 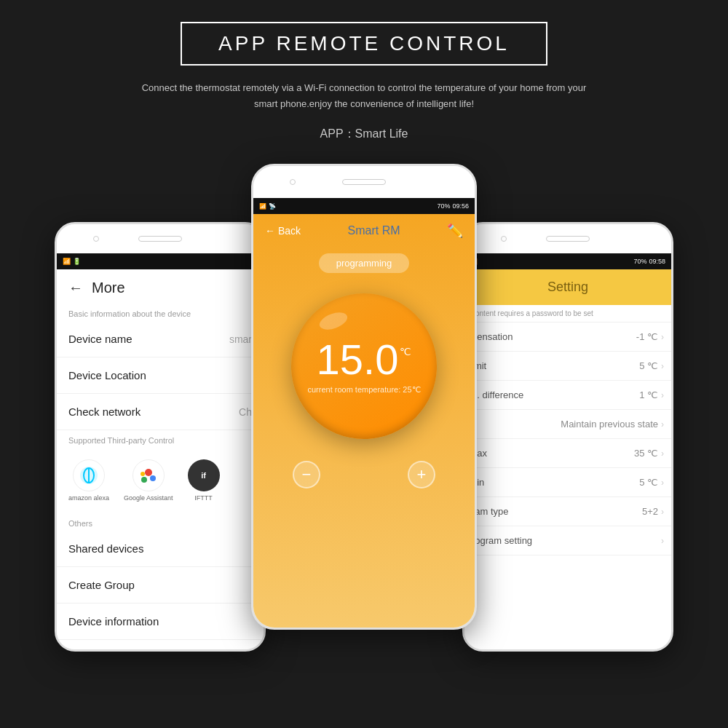 What do you see at coordinates (204, 475) in the screenshot?
I see `ifttt-logo: if` at bounding box center [204, 475].